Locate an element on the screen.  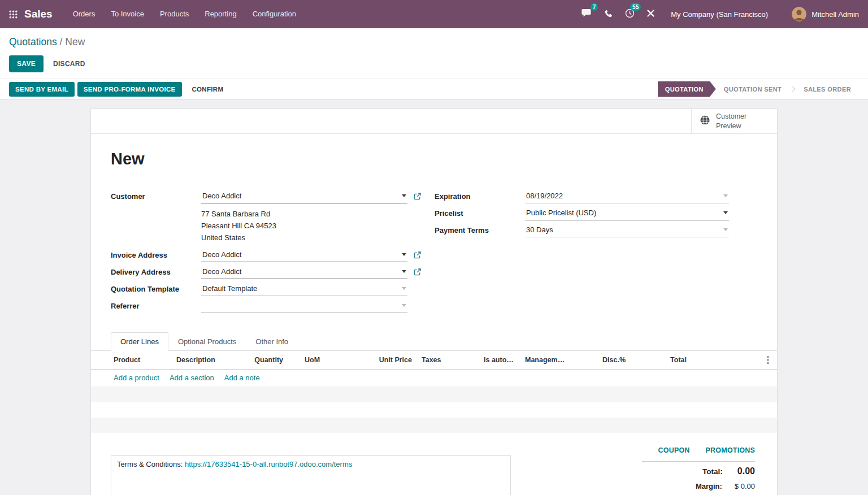
invoice-address-label: Invoice Address is located at coordinates (156, 255).